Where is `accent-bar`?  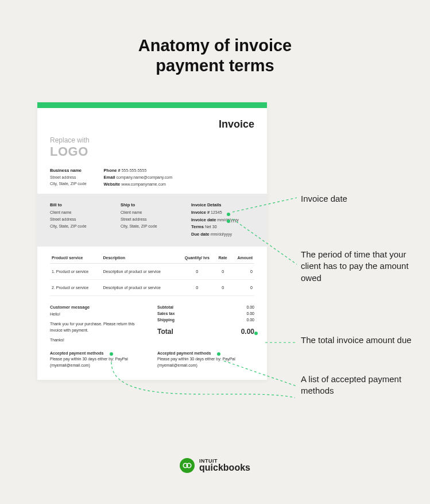
accent-bar is located at coordinates (152, 105).